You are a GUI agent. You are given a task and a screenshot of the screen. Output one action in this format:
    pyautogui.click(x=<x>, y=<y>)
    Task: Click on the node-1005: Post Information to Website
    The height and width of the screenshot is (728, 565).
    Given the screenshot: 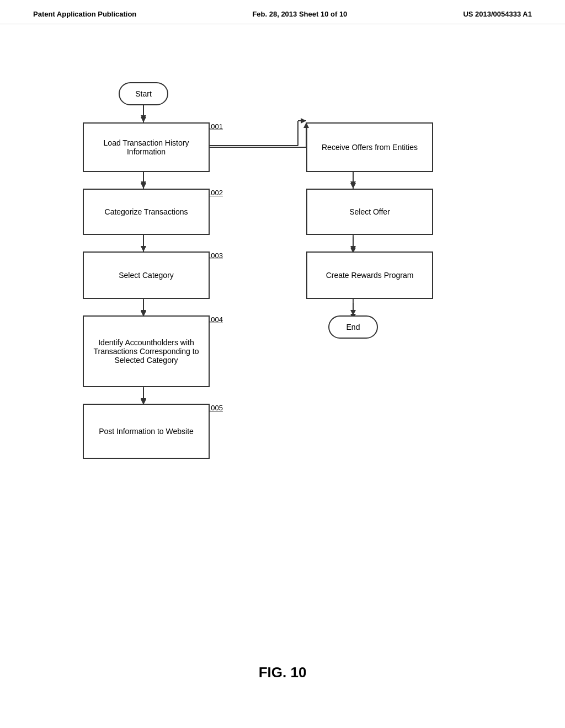 What is the action you would take?
    pyautogui.click(x=146, y=431)
    